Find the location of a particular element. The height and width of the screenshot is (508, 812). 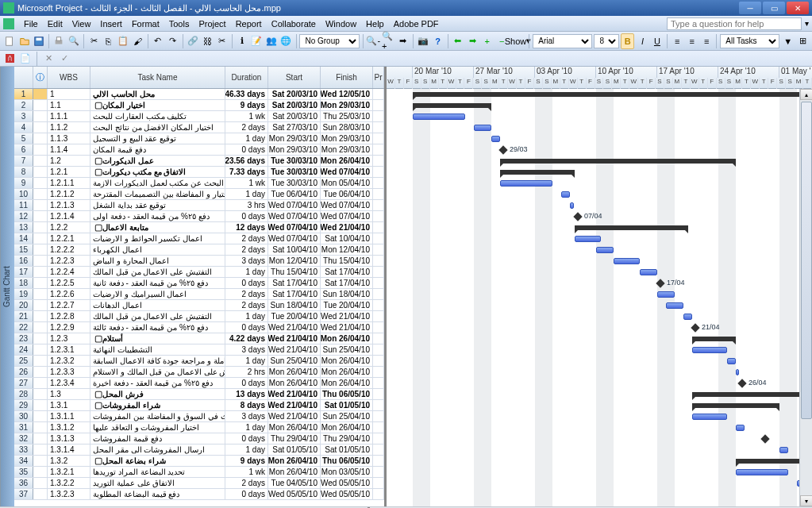

task-row: 31.1.1تكليف مكتب العقارات للبحث1 wkSat 2… is located at coordinates (199, 117).